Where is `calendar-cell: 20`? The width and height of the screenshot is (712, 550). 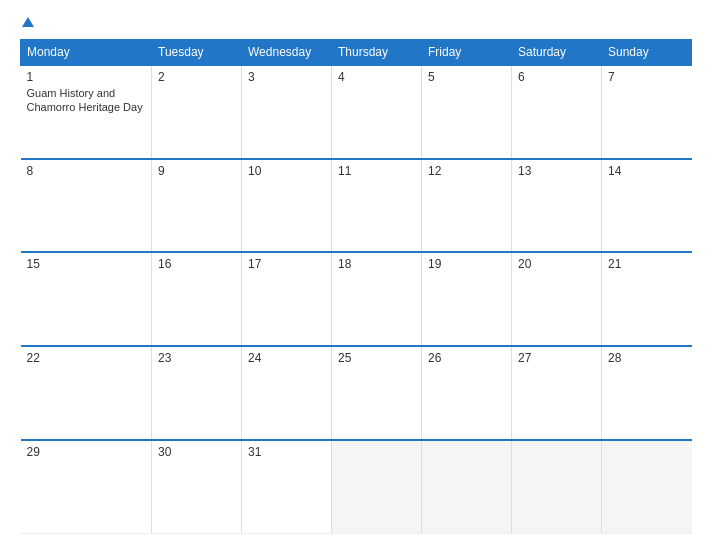
calendar-cell: 20 is located at coordinates (557, 299).